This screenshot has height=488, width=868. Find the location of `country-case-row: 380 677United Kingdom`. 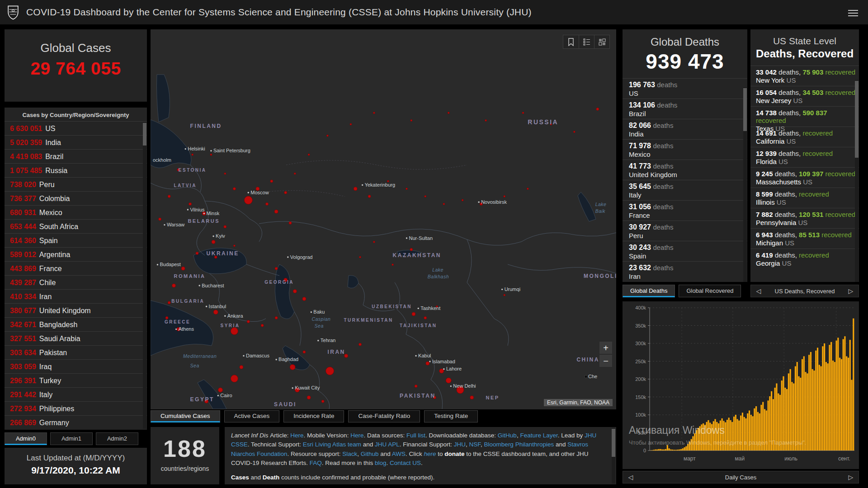

country-case-row: 380 677United Kingdom is located at coordinates (76, 310).